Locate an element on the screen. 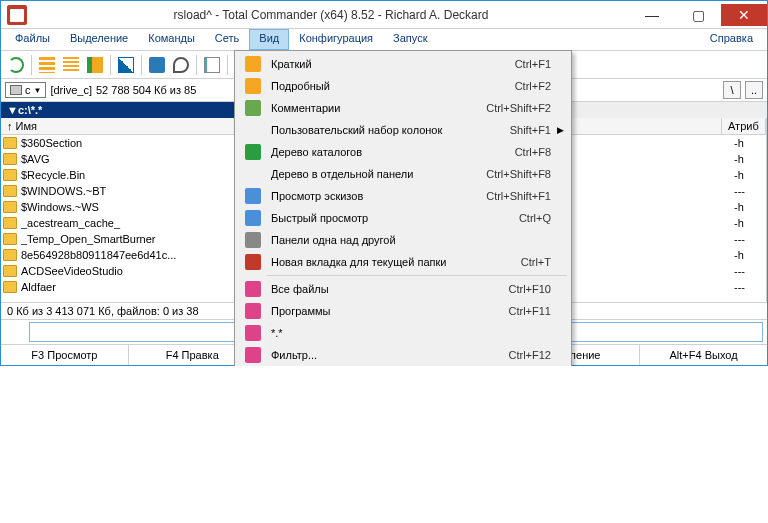 This screenshot has height=523, width=768. submenu-arrow-icon: ▶ is located at coordinates (560, 130).